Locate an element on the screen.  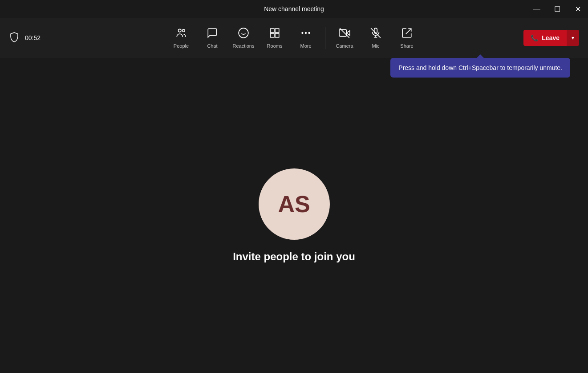
reactions-icon is located at coordinates (243, 34).